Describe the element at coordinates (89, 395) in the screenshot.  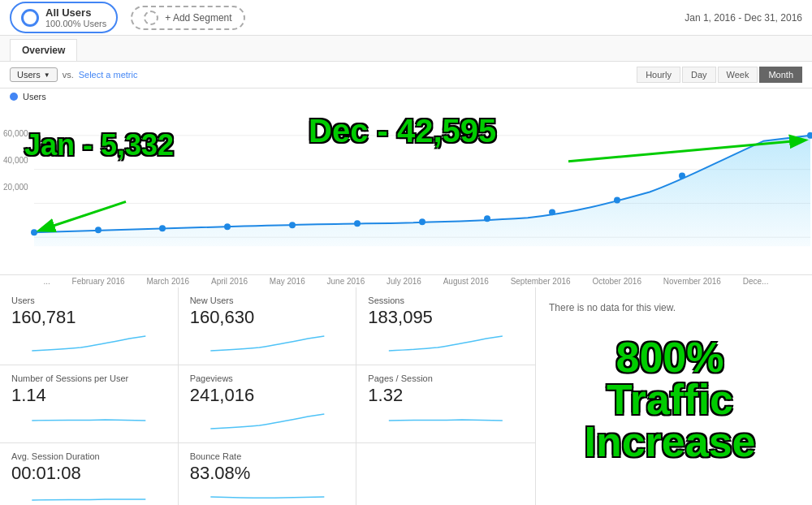
I see `stat-value-sessions-per-user: 1.14` at that location.